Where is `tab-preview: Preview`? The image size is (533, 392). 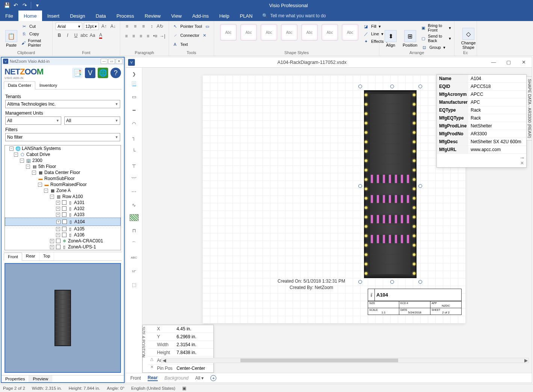
tab-preview: Preview is located at coordinates (41, 379).